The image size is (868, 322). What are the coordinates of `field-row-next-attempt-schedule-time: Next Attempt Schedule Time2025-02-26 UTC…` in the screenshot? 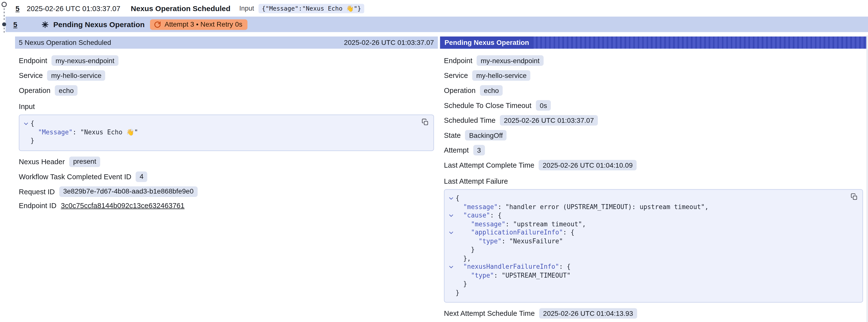 It's located at (653, 313).